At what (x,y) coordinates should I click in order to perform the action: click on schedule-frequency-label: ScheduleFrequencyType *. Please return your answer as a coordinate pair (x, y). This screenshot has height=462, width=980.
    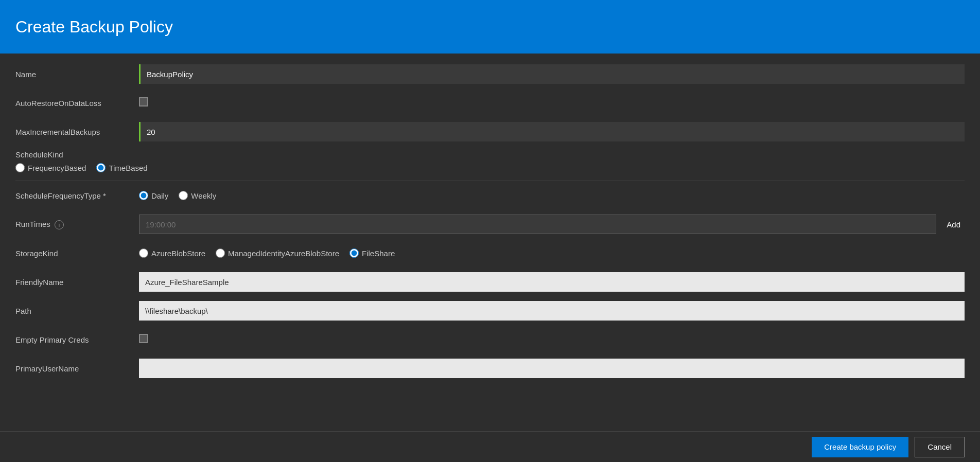
    Looking at the image, I should click on (77, 196).